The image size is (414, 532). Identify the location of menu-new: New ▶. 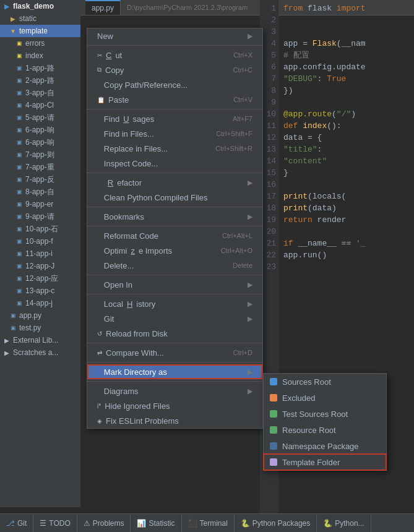
(175, 36).